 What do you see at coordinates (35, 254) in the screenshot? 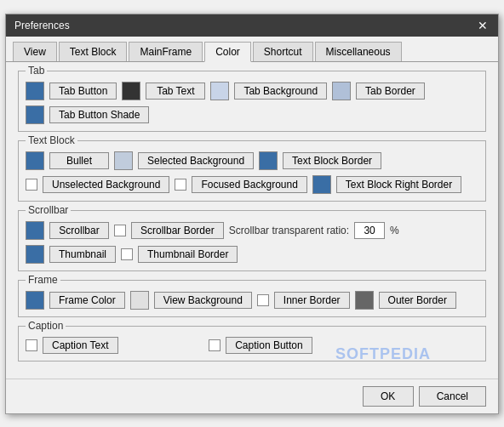
I see `thumbnail-swatch` at bounding box center [35, 254].